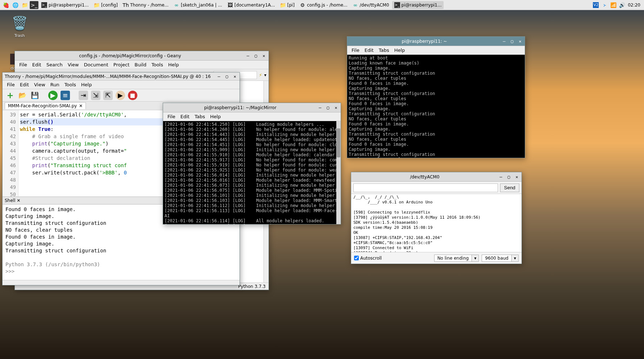 The height and width of the screenshot is (359, 644). I want to click on clock: 02:20, so click(634, 5).